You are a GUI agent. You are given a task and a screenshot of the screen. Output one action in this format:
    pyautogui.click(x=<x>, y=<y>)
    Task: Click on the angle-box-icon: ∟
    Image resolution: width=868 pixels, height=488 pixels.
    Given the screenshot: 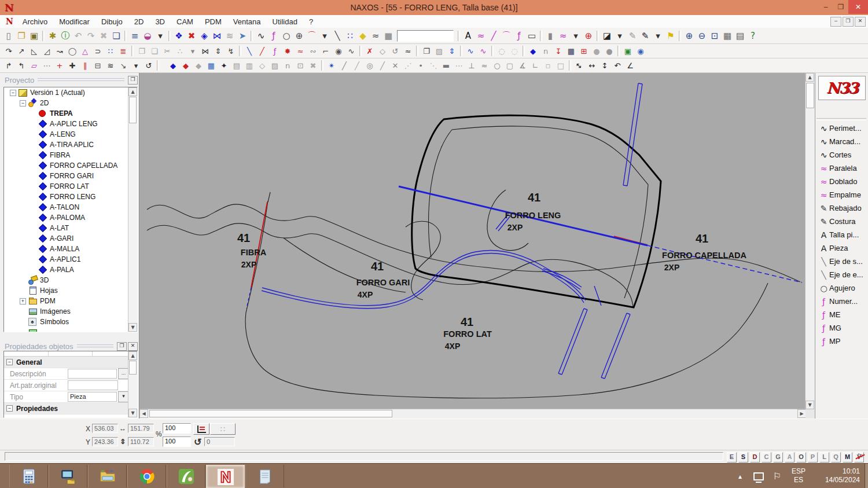 What is the action you would take?
    pyautogui.click(x=535, y=65)
    